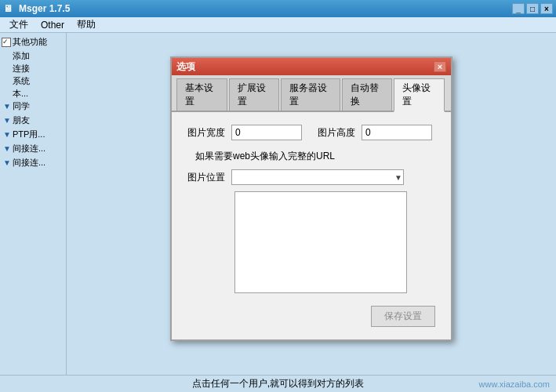 Image resolution: width=556 pixels, height=392 pixels. I want to click on sidebar-classmates-header: ▼ 同学, so click(33, 107).